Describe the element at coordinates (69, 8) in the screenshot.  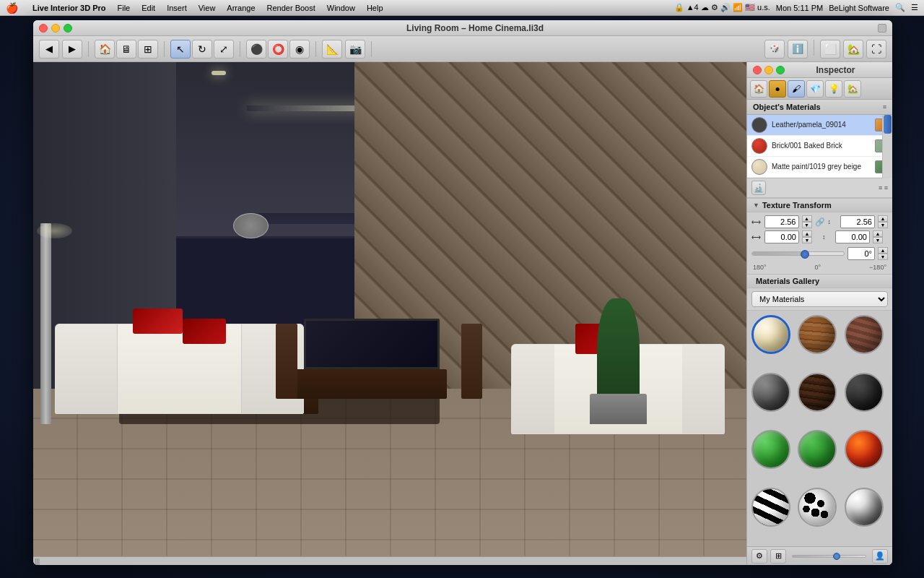
I see `app-name: Live Interior 3D Pro` at that location.